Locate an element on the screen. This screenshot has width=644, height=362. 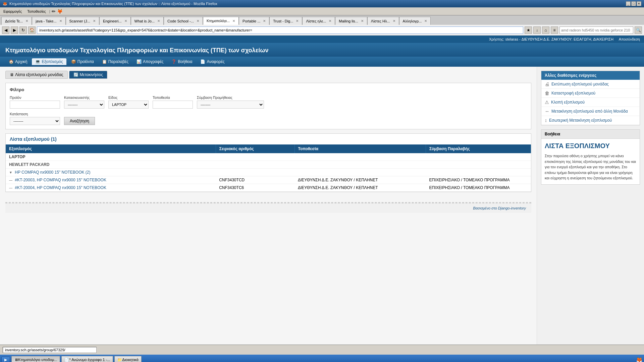
back-button: ◀ is located at coordinates (6, 30).